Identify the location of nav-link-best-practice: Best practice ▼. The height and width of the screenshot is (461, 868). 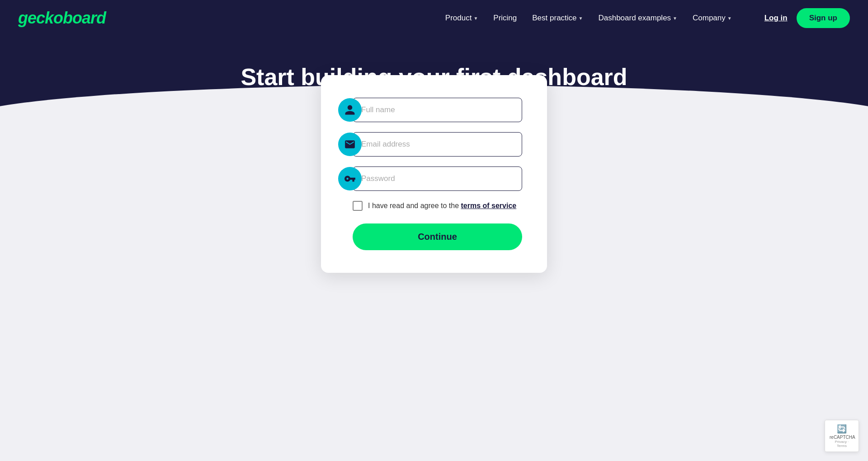
(557, 18).